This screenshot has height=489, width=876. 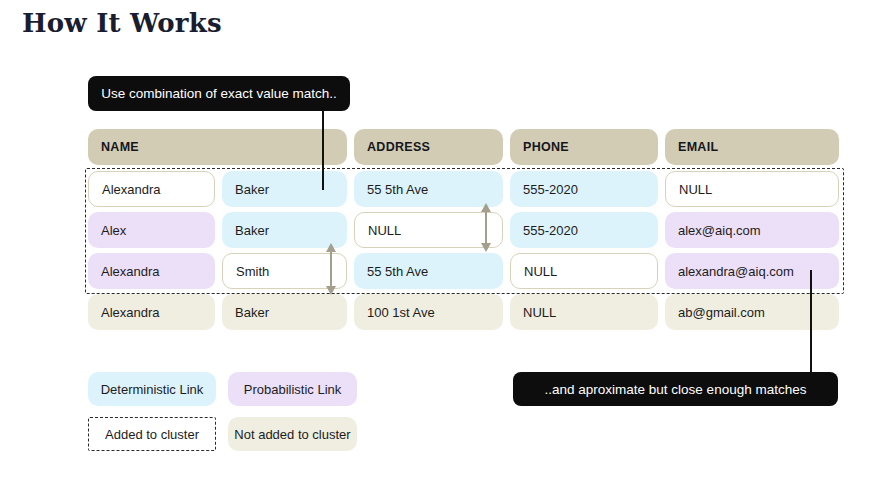 What do you see at coordinates (218, 147) in the screenshot?
I see `column-header-name: NAME` at bounding box center [218, 147].